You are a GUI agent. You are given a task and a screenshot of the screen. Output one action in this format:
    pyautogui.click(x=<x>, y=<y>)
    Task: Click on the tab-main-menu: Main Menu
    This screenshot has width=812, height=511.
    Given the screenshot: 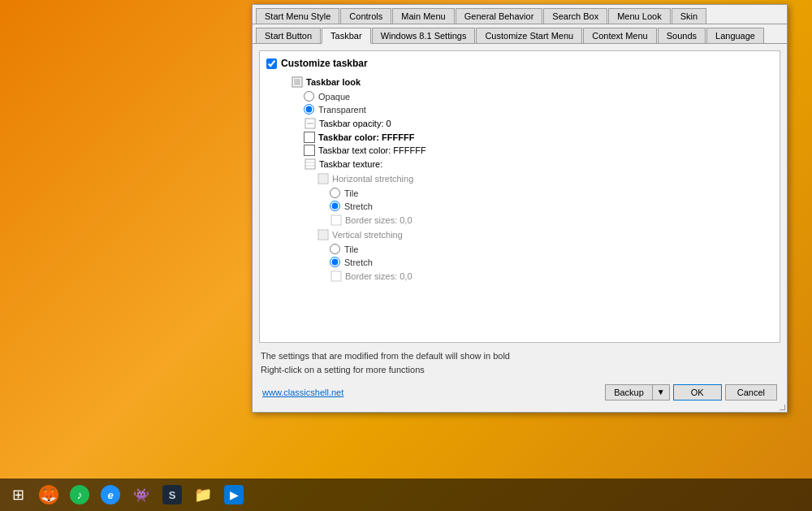 What is the action you would take?
    pyautogui.click(x=423, y=16)
    